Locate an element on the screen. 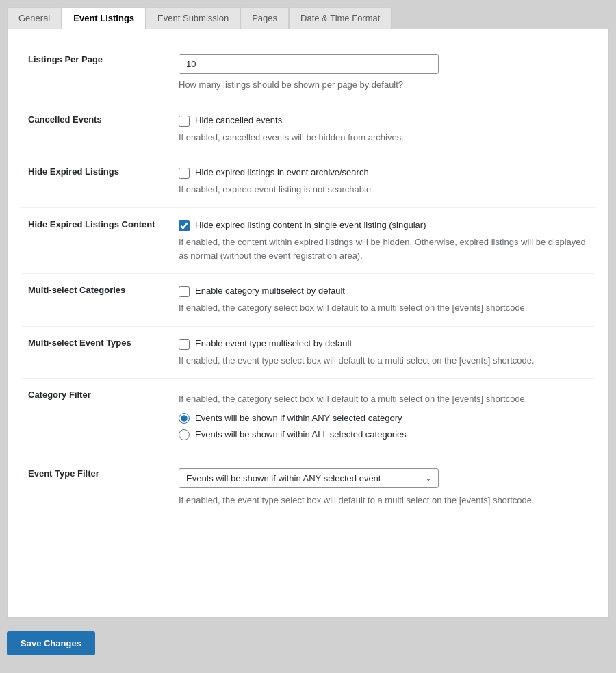  tab-pages: Pages is located at coordinates (264, 18).